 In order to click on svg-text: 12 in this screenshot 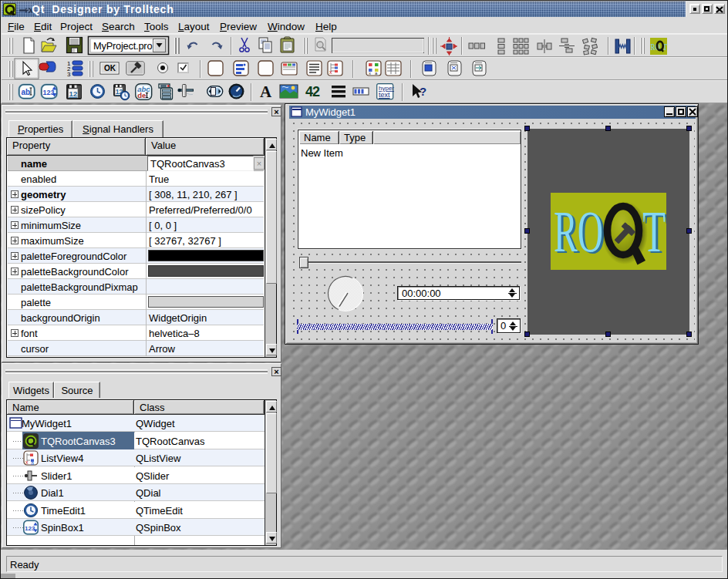, I will do `click(74, 94)`.